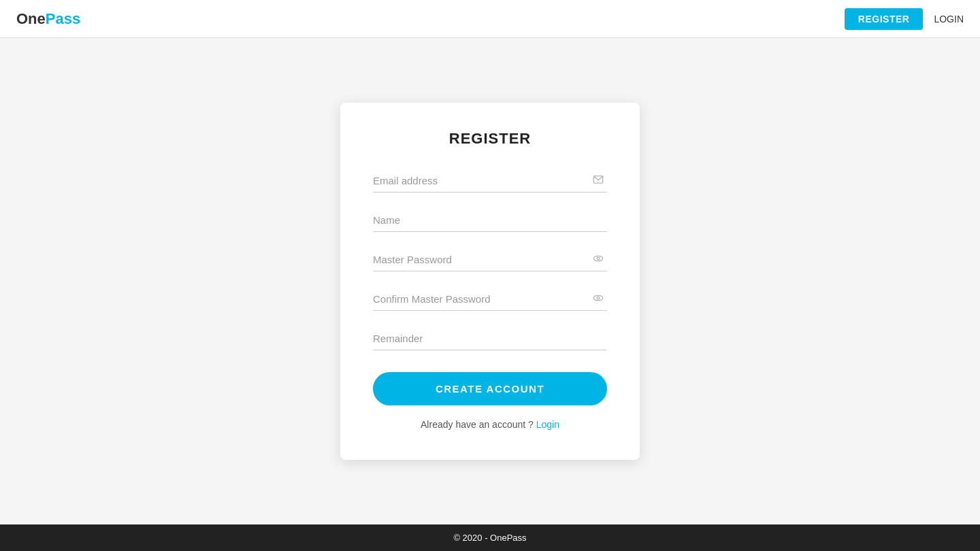  Describe the element at coordinates (949, 19) in the screenshot. I see `login-nav-link: LOGIN` at that location.